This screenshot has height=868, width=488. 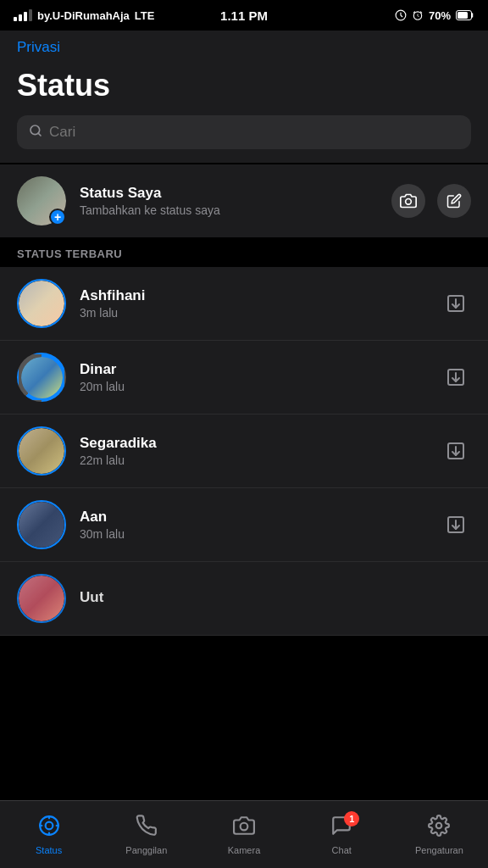 What do you see at coordinates (146, 835) in the screenshot?
I see `nav-item-panggilan: Panggilan` at bounding box center [146, 835].